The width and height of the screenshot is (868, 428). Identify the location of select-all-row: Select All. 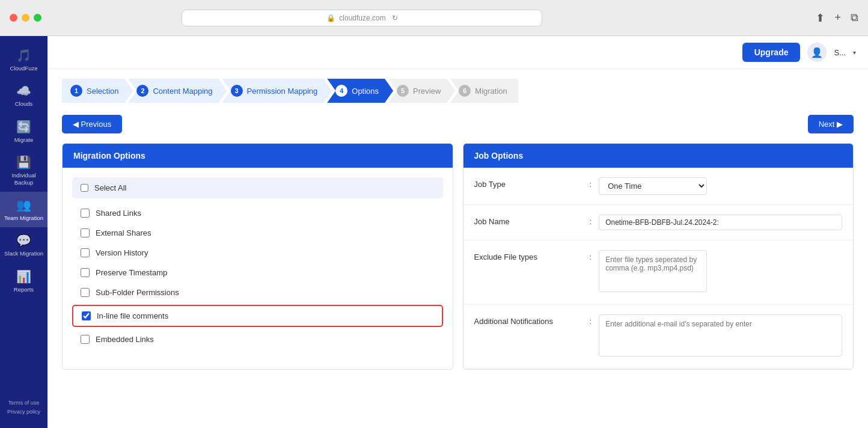
(257, 188).